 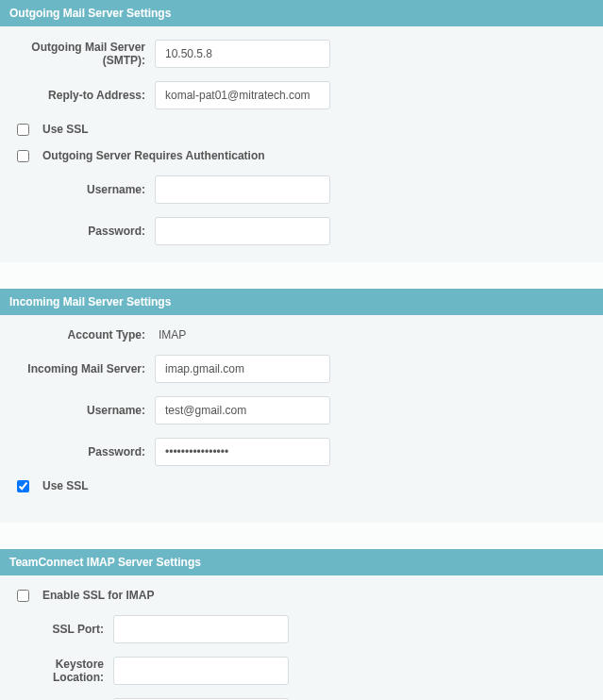 I want to click on imap-enable-ssl-checkbox, so click(x=23, y=596).